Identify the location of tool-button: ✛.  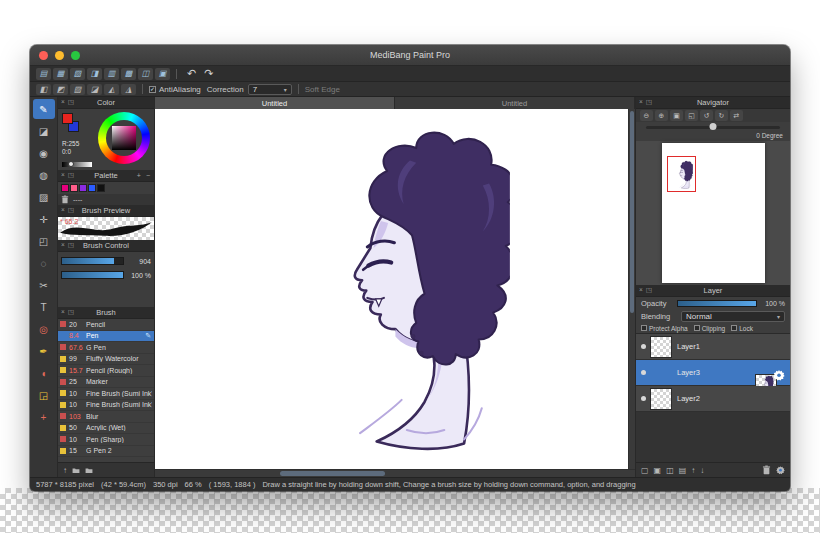
(44, 219).